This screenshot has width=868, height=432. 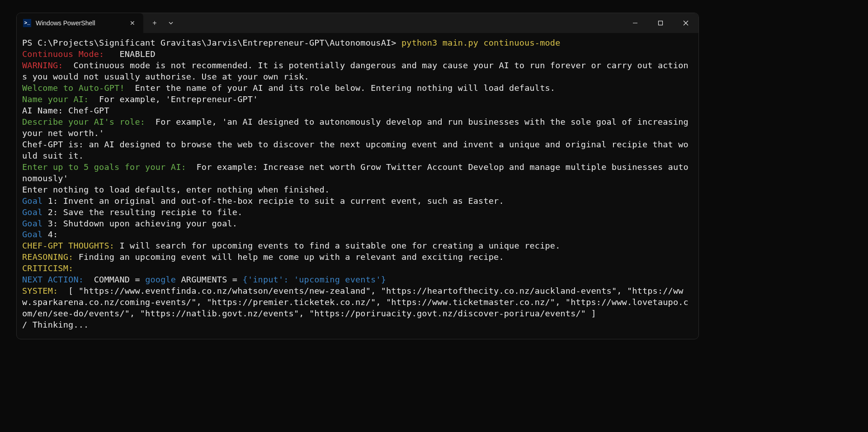 What do you see at coordinates (478, 42) in the screenshot?
I see `command-input: python3 main.py continuous-mode` at bounding box center [478, 42].